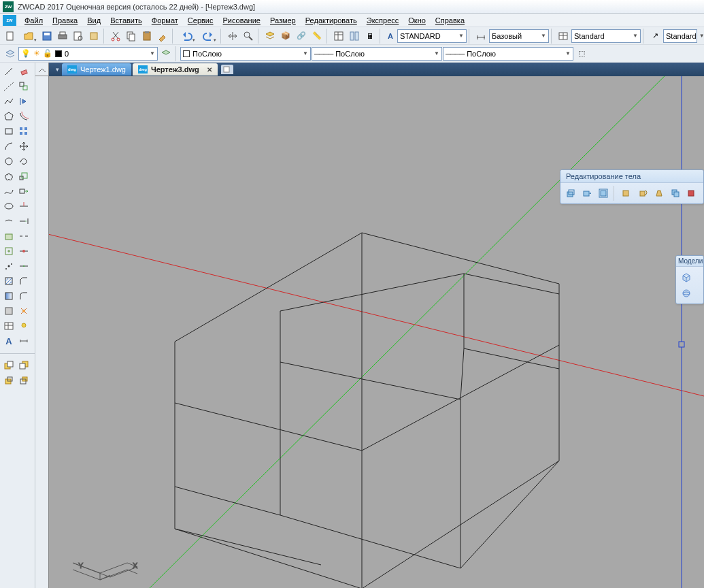  What do you see at coordinates (432, 36) in the screenshot?
I see `text-style-combo: STANDARD▼` at bounding box center [432, 36].